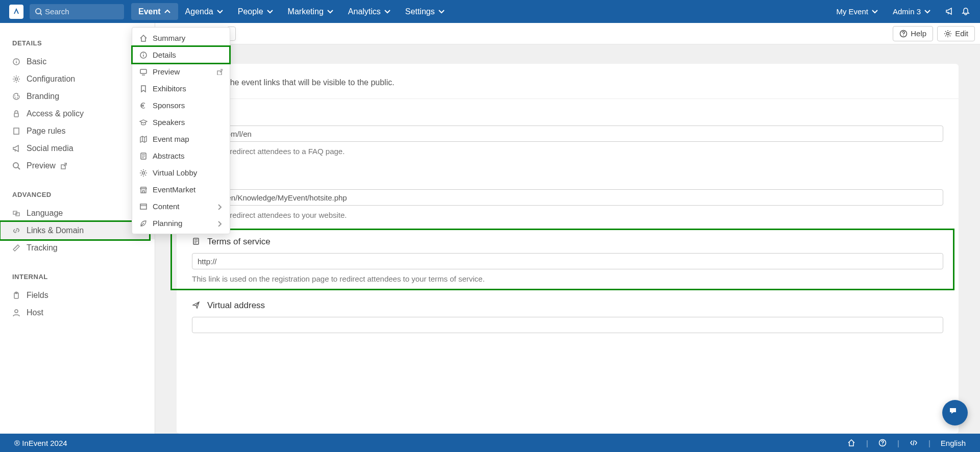 This screenshot has width=980, height=452. I want to click on field-label-text: Virtual address, so click(236, 306).